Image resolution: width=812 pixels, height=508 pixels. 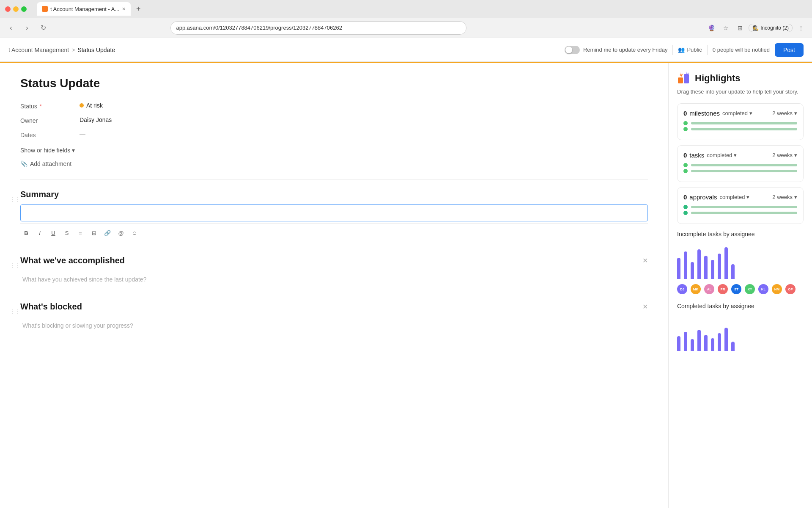 What do you see at coordinates (16, 9) in the screenshot?
I see `traffic-lights` at bounding box center [16, 9].